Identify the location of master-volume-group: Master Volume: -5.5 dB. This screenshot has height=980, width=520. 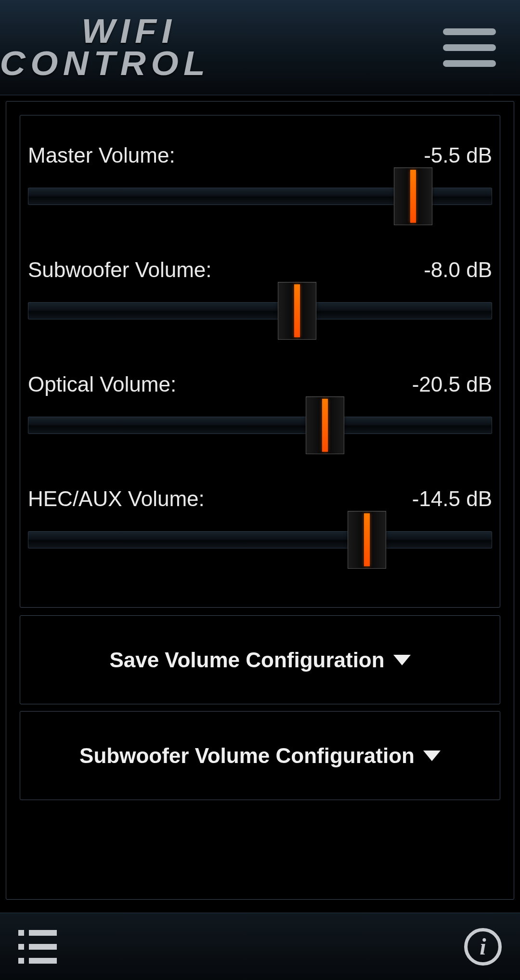
(260, 187).